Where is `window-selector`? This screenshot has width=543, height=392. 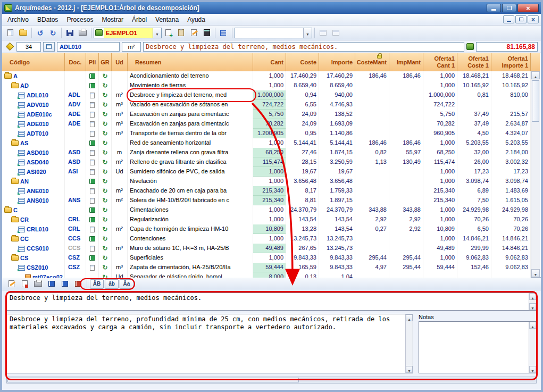 window-selector is located at coordinates (273, 33).